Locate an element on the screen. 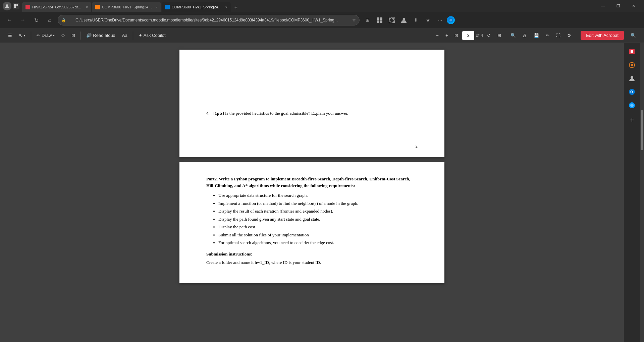 This screenshot has width=644, height=342. more-icon: ··· is located at coordinates (440, 20).